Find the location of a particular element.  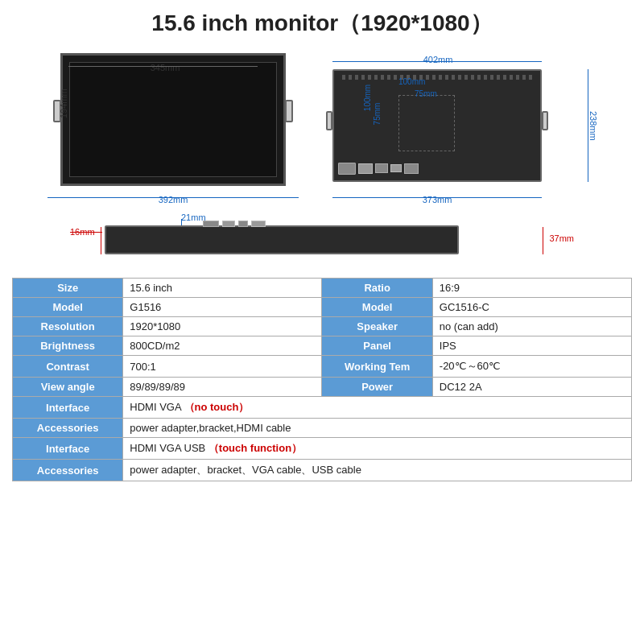

value-speaker: no (can add) is located at coordinates (531, 327).